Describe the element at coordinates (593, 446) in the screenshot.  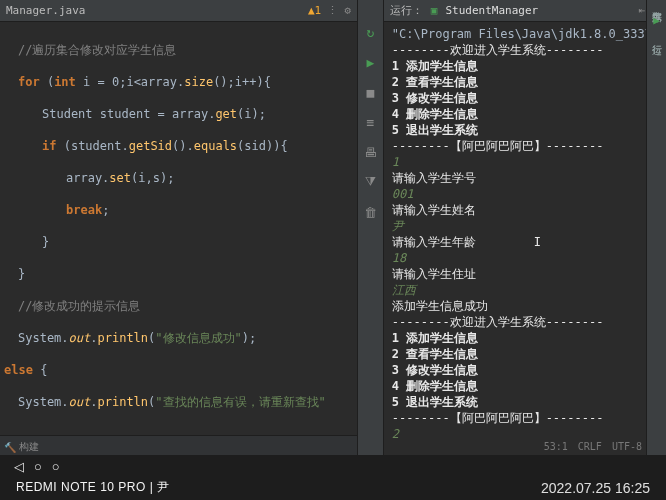
I see `status-bar: 53:1 CRLF UTF-8` at that location.